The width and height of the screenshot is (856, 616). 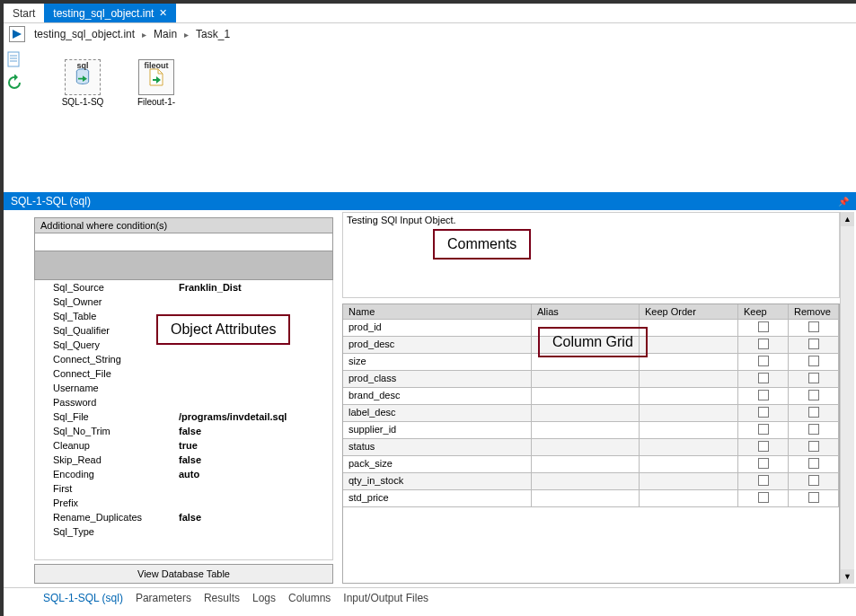 What do you see at coordinates (847, 398) in the screenshot?
I see `vertical-scrollbar: ▲ ▼` at bounding box center [847, 398].